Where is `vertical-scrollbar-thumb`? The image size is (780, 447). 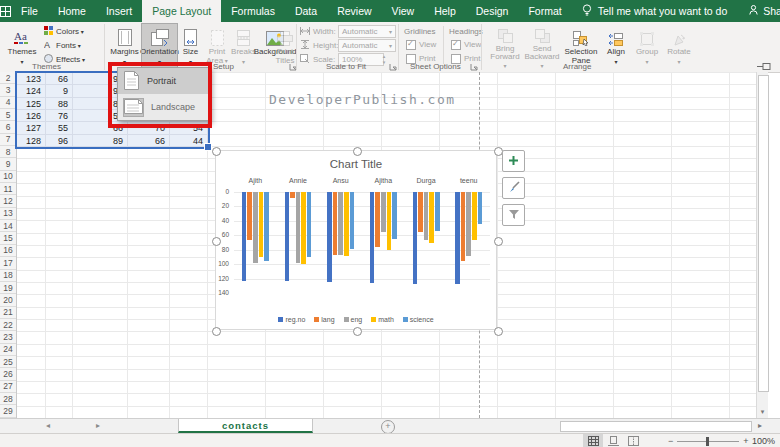
vertical-scrollbar-thumb is located at coordinates (764, 234).